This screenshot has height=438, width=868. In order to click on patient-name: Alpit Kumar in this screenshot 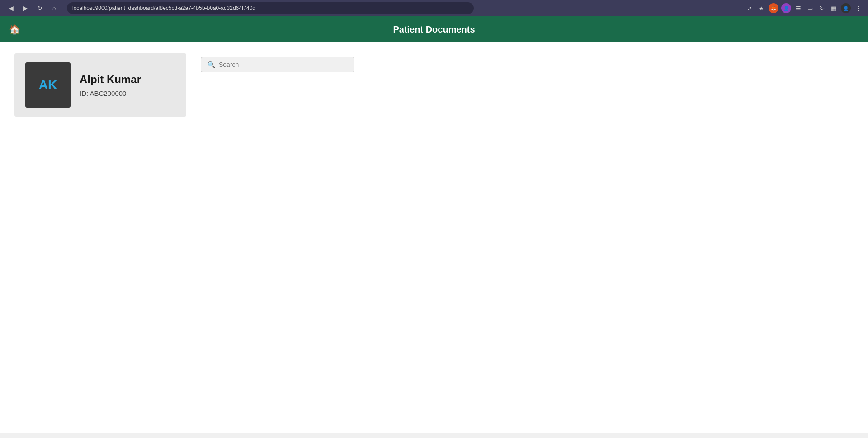, I will do `click(110, 80)`.